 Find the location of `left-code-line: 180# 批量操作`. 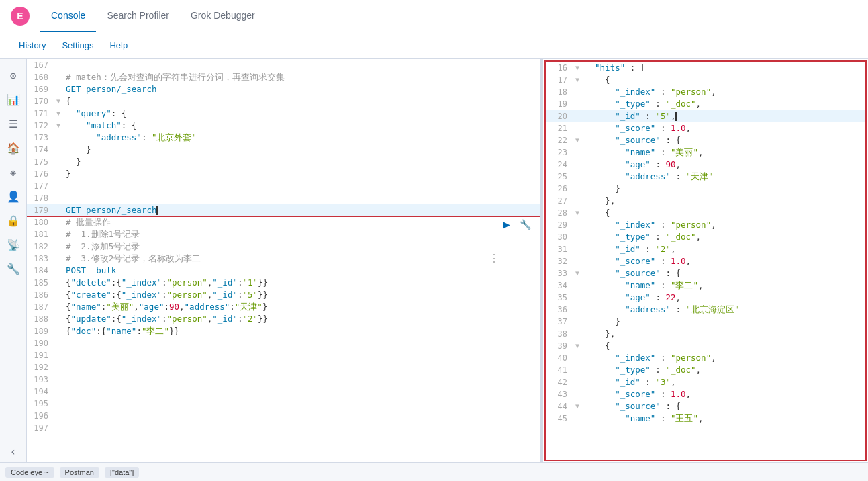

left-code-line: 180# 批量操作 is located at coordinates (283, 222).